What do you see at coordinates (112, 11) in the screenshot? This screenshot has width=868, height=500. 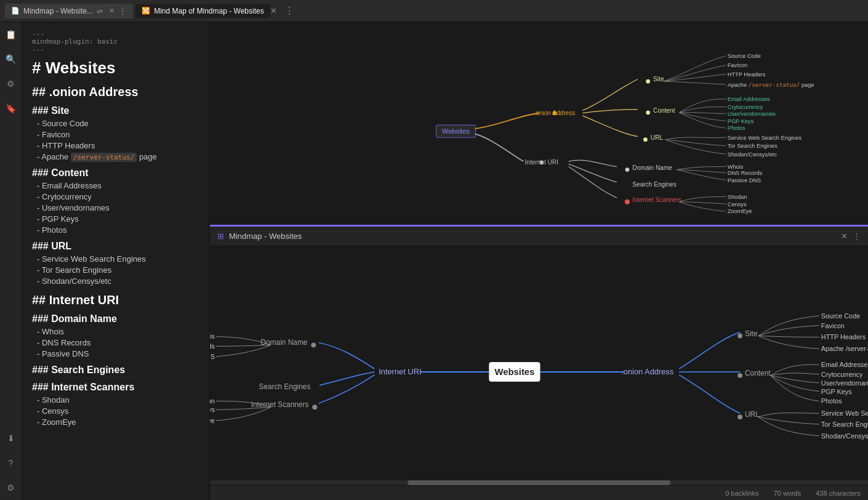 I see `tab-file-close: ✕` at bounding box center [112, 11].